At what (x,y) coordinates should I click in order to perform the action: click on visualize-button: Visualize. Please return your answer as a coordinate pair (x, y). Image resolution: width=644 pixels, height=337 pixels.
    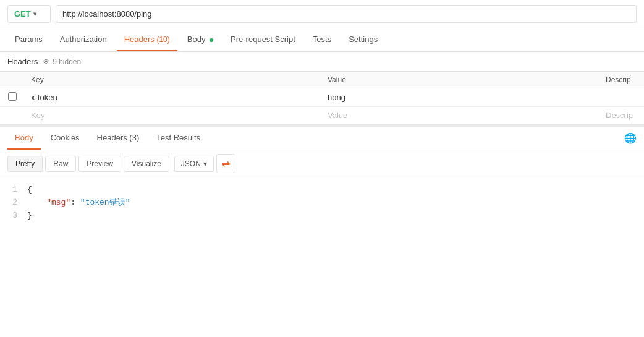
    Looking at the image, I should click on (146, 164).